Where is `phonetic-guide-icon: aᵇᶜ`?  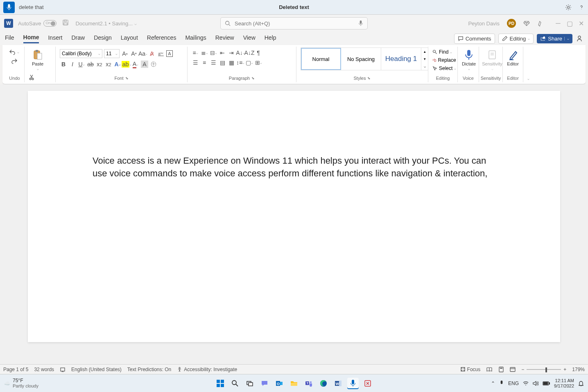
phonetic-guide-icon: aᵇᶜ is located at coordinates (161, 54).